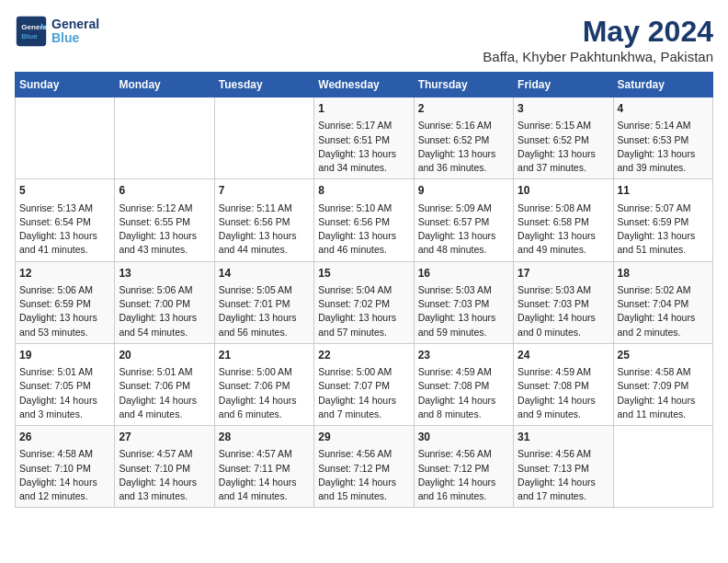  What do you see at coordinates (463, 230) in the screenshot?
I see `day-info: Sunrise: 5:09 AMSunset: 6:57 PMDaylight:…` at bounding box center [463, 230].